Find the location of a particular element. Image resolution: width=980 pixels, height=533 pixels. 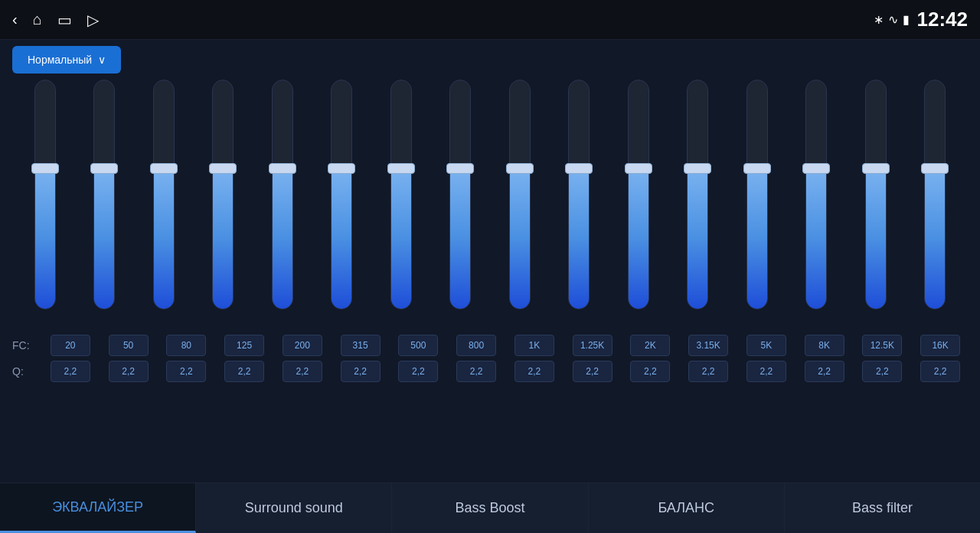

q-btn-14: 2,2 is located at coordinates (882, 371).